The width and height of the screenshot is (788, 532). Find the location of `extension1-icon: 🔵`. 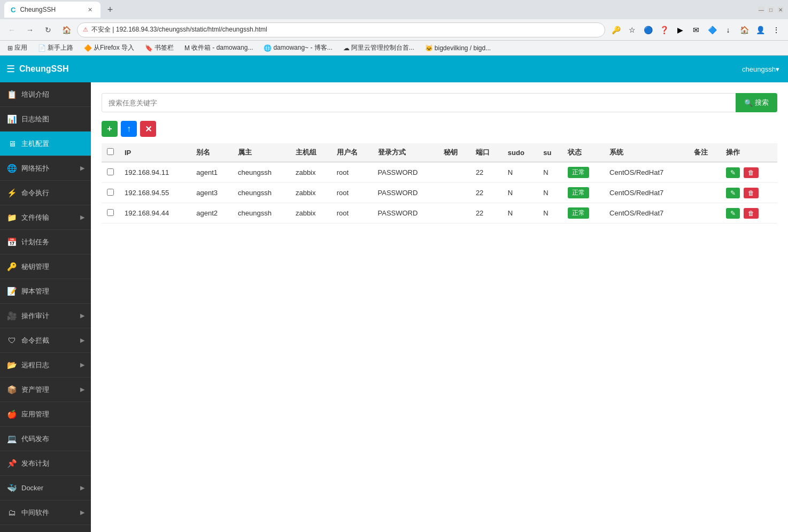

extension1-icon: 🔵 is located at coordinates (648, 30).